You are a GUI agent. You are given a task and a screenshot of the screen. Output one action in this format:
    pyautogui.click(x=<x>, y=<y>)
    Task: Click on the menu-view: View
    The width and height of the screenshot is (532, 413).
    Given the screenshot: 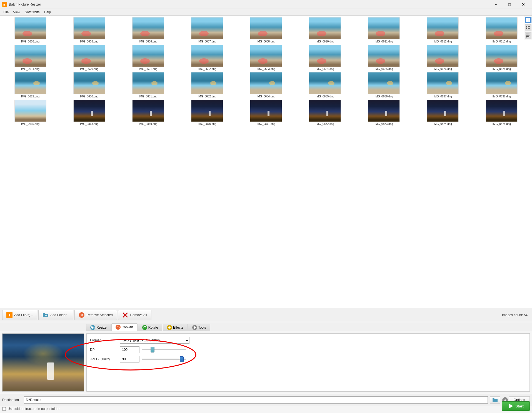 What is the action you would take?
    pyautogui.click(x=17, y=12)
    